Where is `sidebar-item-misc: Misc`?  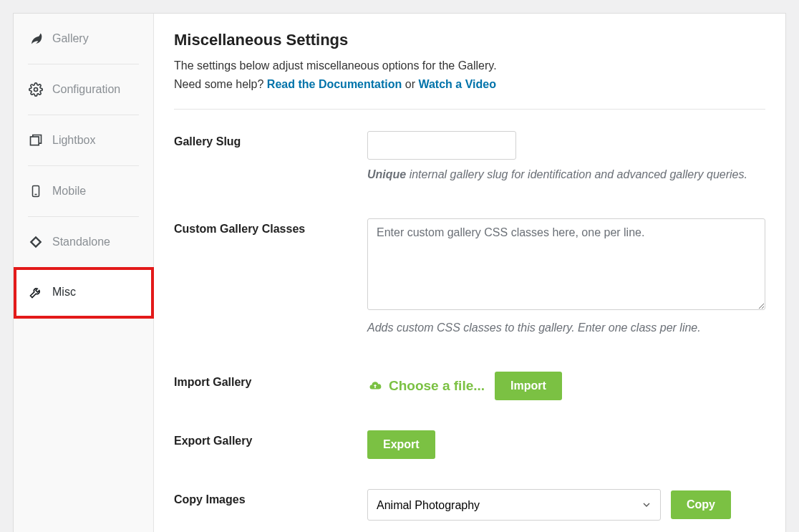
sidebar-item-misc: Misc is located at coordinates (83, 292).